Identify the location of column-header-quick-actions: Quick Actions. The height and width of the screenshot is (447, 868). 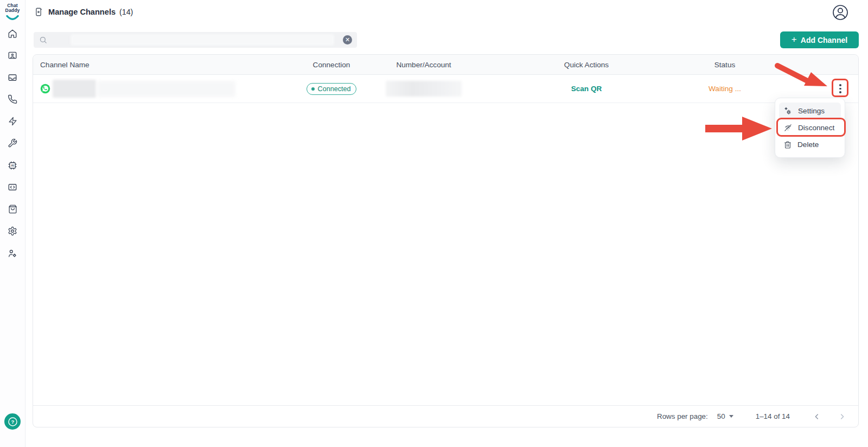
(586, 65).